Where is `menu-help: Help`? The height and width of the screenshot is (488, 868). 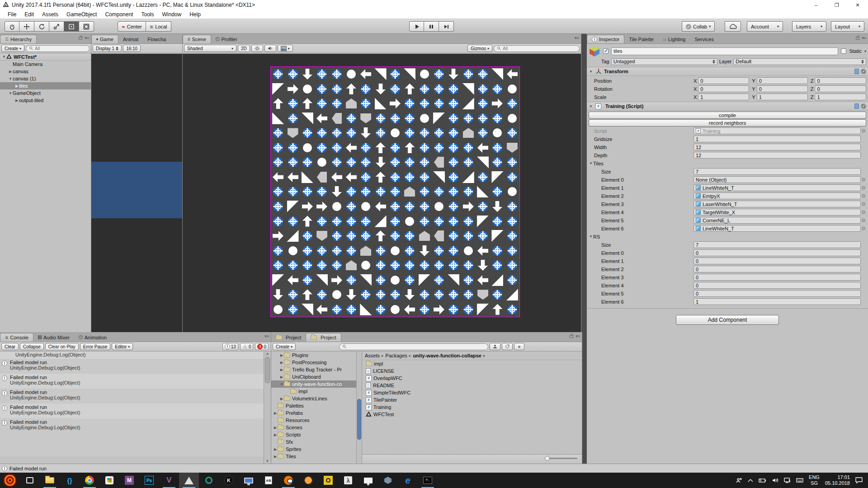
menu-help: Help is located at coordinates (195, 14).